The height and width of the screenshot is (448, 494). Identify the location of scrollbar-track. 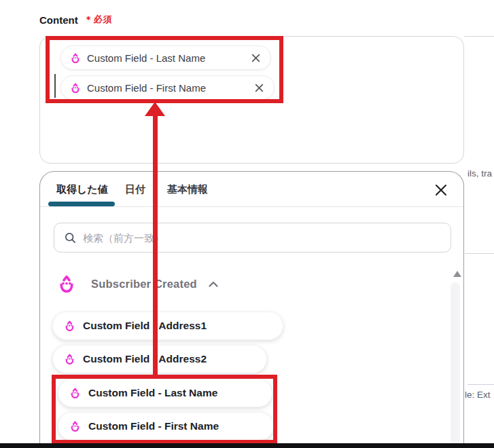
(455, 365).